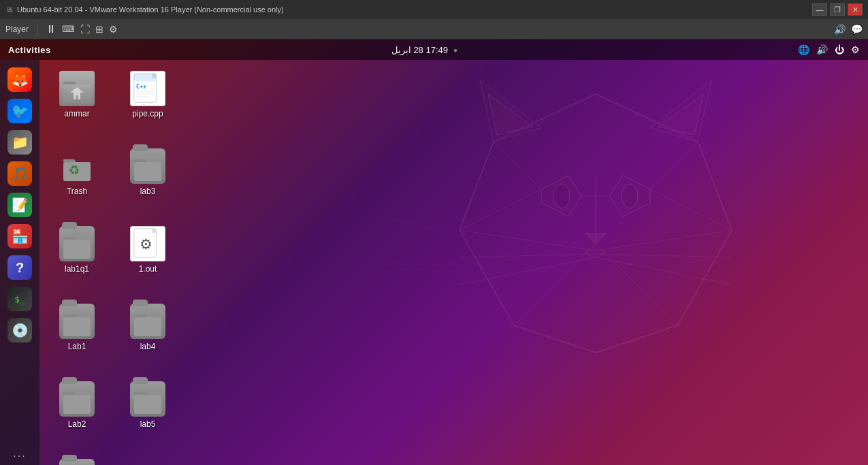 The width and height of the screenshot is (868, 465). I want to click on dock-item-libreoffice: 📝, so click(20, 205).